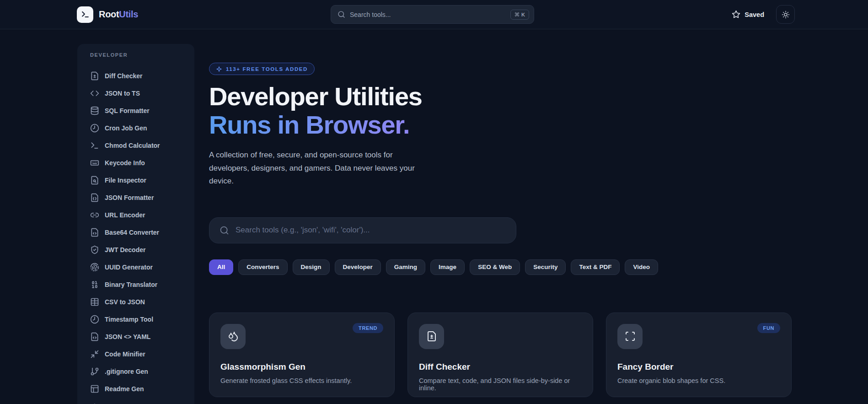 This screenshot has width=868, height=404. I want to click on command-icon, so click(517, 15).